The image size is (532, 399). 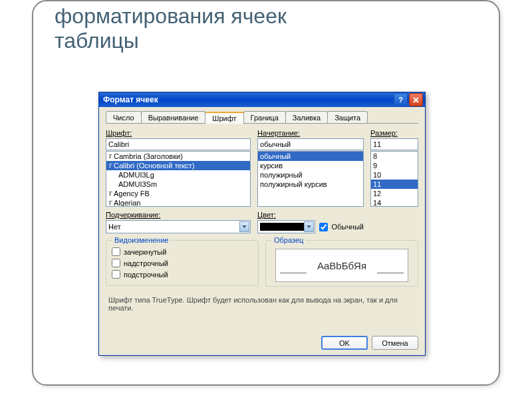 What do you see at coordinates (178, 227) in the screenshot?
I see `underline-combo: Нет` at bounding box center [178, 227].